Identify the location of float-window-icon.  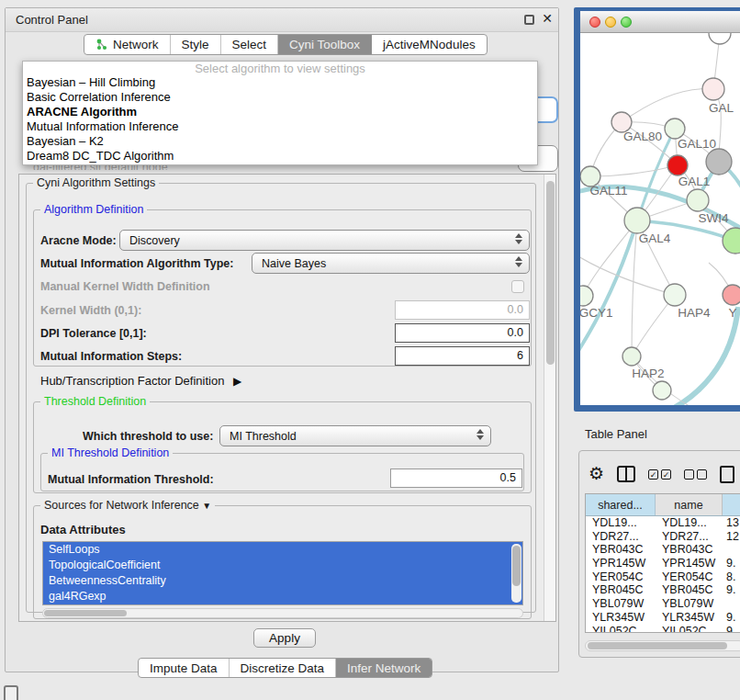
(529, 20).